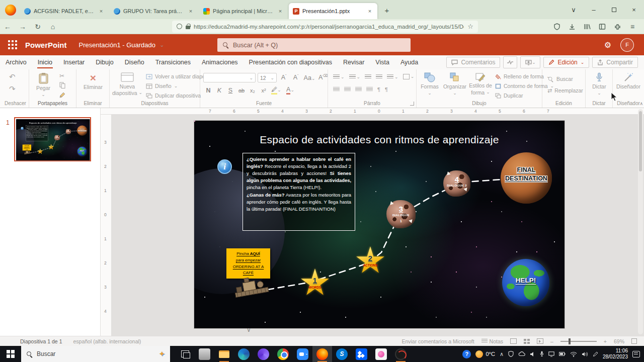 This screenshot has height=362, width=644. Describe the element at coordinates (173, 62) in the screenshot. I see `ribbon-tab-transiciones: Transiciones` at that location.